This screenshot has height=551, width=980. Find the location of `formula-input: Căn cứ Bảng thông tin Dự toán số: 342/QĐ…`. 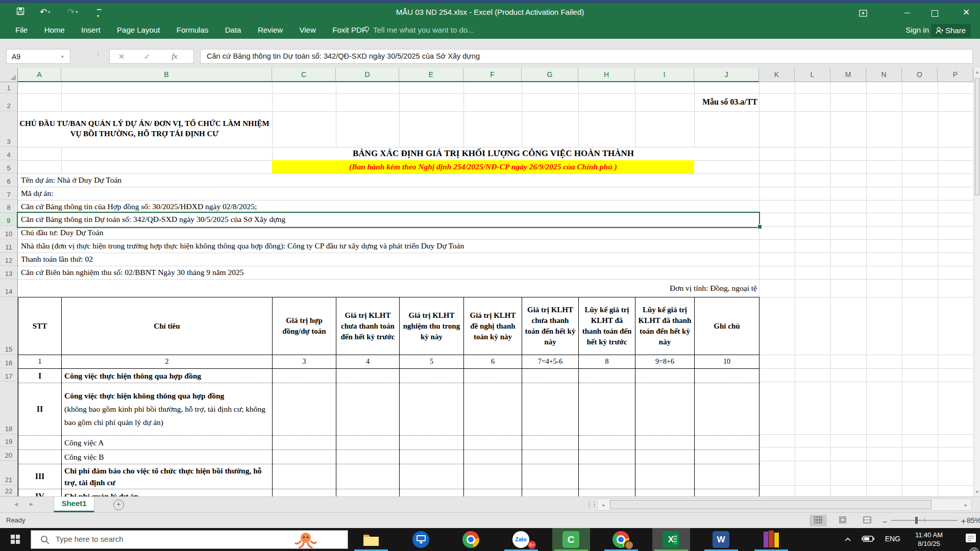

formula-input: Căn cứ Bảng thông tin Dự toán số: 342/QĐ… is located at coordinates (586, 56).